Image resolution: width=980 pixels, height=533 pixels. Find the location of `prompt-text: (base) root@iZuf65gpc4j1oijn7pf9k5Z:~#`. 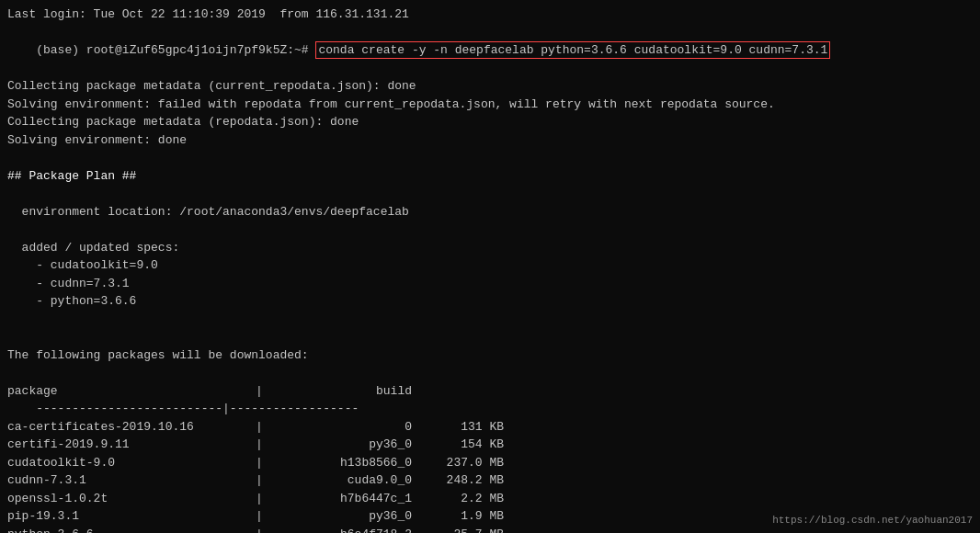

prompt-text: (base) root@iZuf65gpc4j1oijn7pf9k5Z:~# is located at coordinates (176, 50).